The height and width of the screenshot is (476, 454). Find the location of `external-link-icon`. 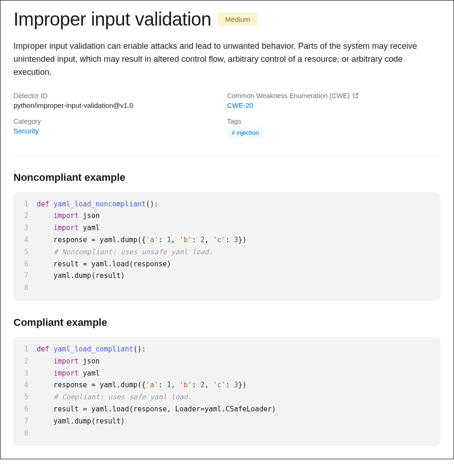

external-link-icon is located at coordinates (356, 96).